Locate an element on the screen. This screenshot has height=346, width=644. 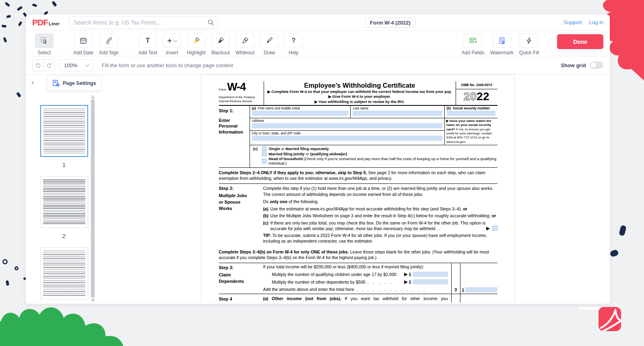
page-settings-label: Page Settings is located at coordinates (80, 83).